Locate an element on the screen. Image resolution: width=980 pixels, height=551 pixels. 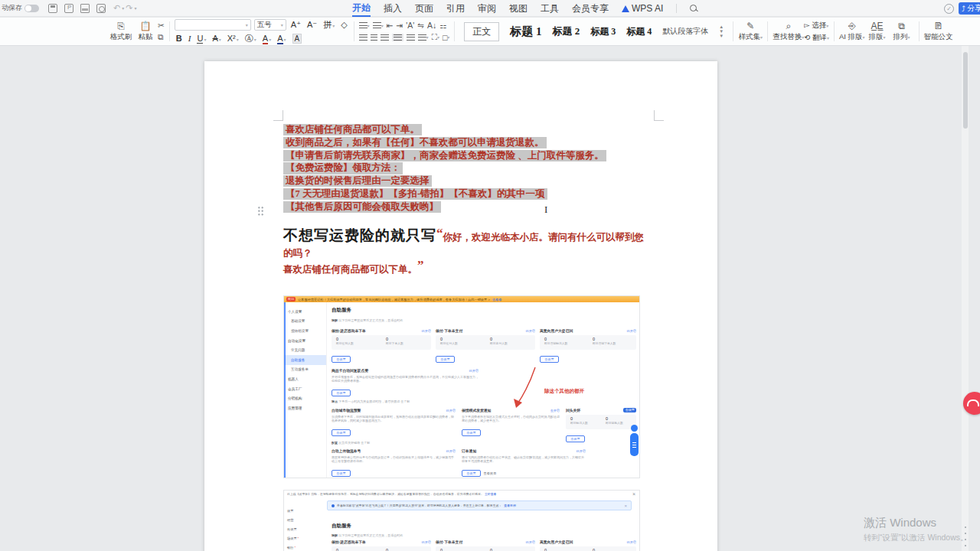
save-icon is located at coordinates (53, 8).